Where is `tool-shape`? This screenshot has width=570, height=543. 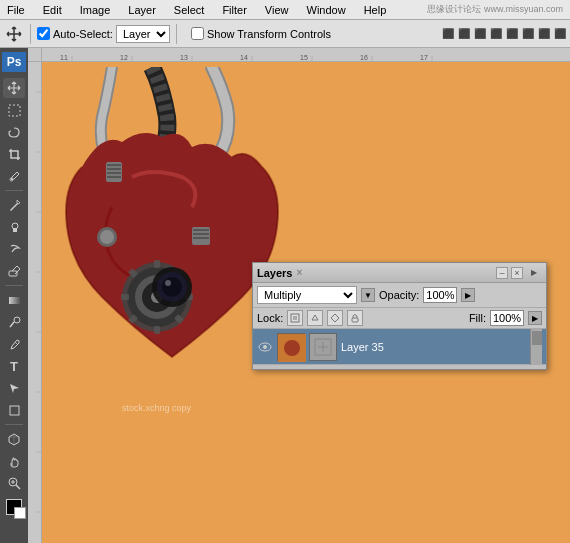
tool-shape is located at coordinates (14, 410).